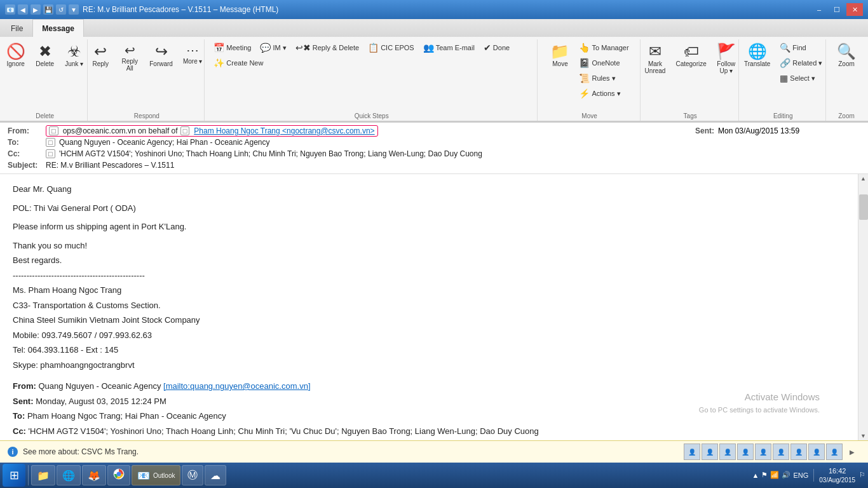 This screenshot has width=868, height=488. I want to click on create-new-button: ✨ Create New, so click(238, 63).